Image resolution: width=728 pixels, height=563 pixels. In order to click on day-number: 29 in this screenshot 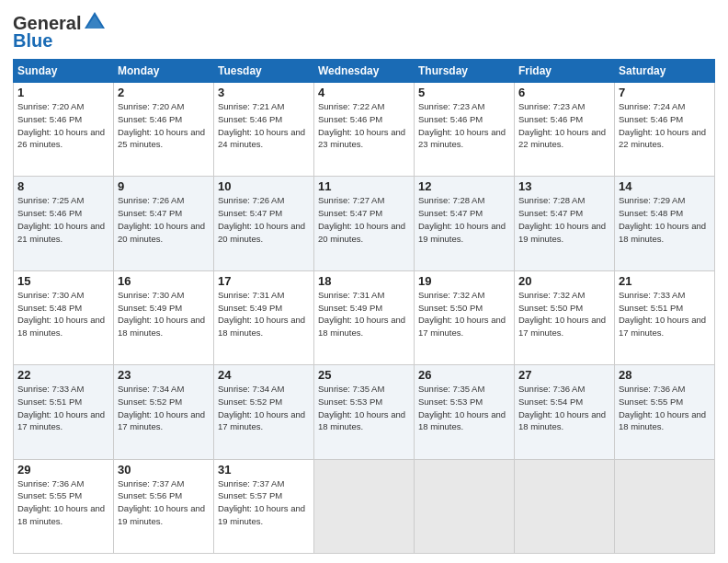, I will do `click(63, 469)`.